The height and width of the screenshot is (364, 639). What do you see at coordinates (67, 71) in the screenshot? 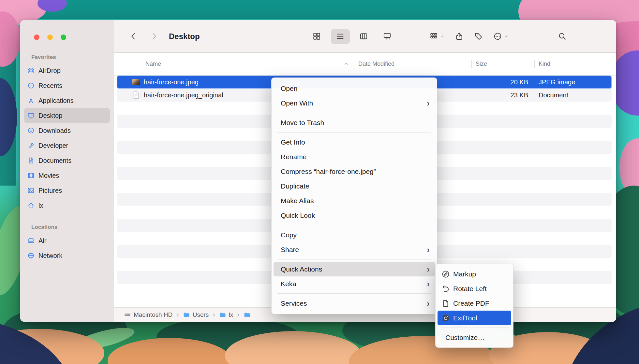
I see `sidebar-item-airdrop: AirDrop` at bounding box center [67, 71].